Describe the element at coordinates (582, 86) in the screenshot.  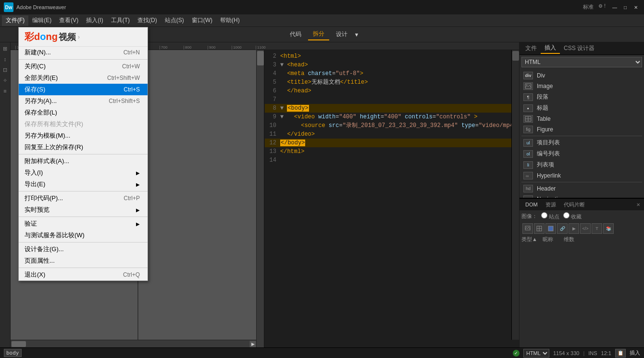
I see `insert-item-image: Image` at that location.